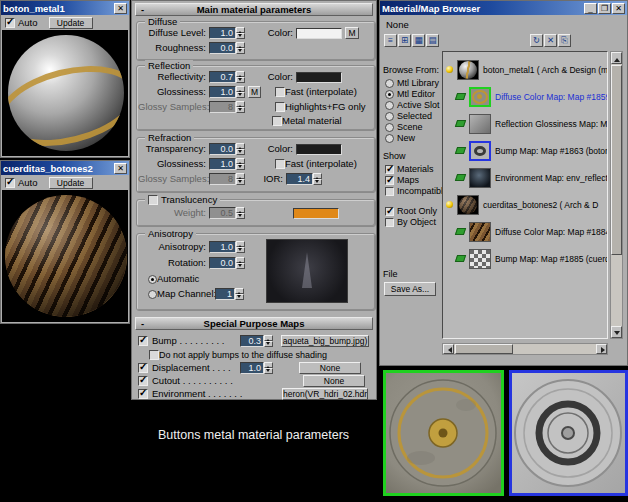  I want to click on bump-spinner, so click(268, 341).